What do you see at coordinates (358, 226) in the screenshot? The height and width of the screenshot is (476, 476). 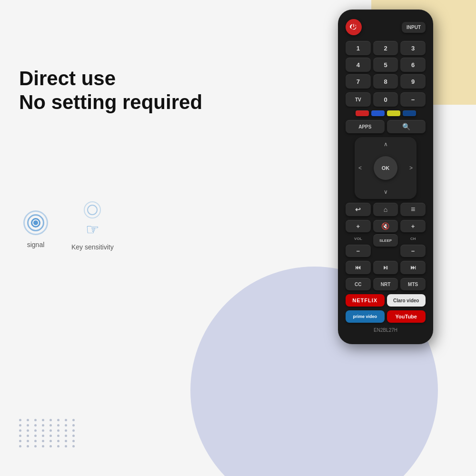 I see `volume-up-button: +` at bounding box center [358, 226].